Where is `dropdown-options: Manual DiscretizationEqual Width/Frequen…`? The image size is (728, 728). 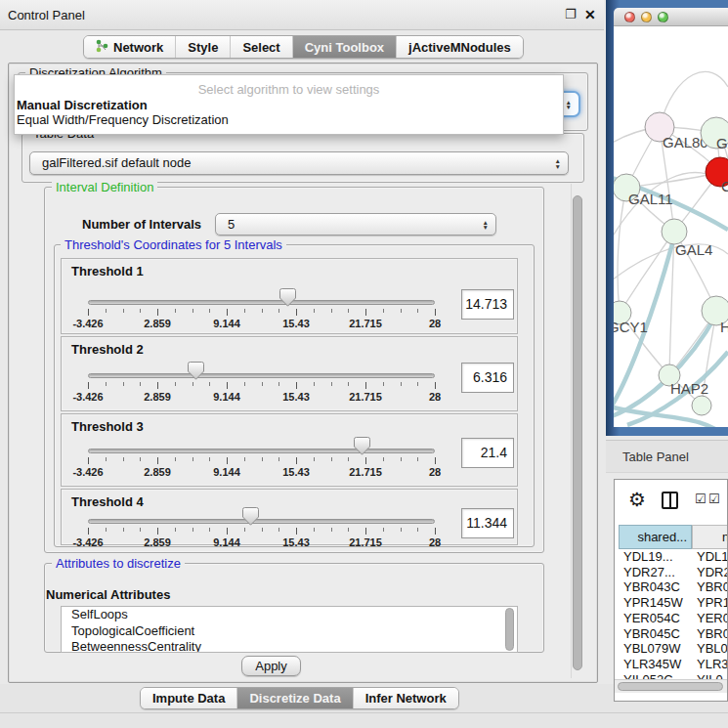
dropdown-options: Manual DiscretizationEqual Width/Frequen… is located at coordinates (289, 113).